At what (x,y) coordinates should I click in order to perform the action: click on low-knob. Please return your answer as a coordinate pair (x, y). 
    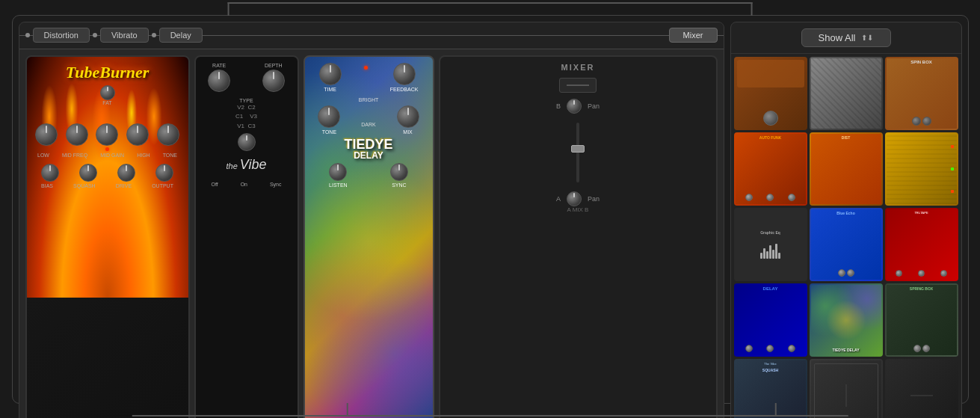
    Looking at the image, I should click on (46, 135).